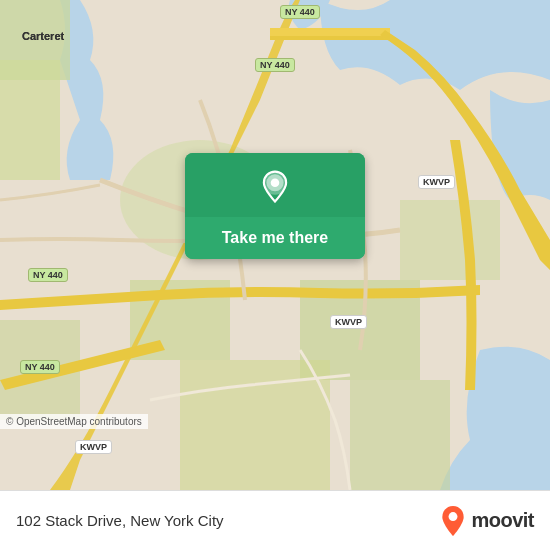 This screenshot has height=550, width=550. Describe the element at coordinates (453, 521) in the screenshot. I see `moovit-pin-icon` at that location.